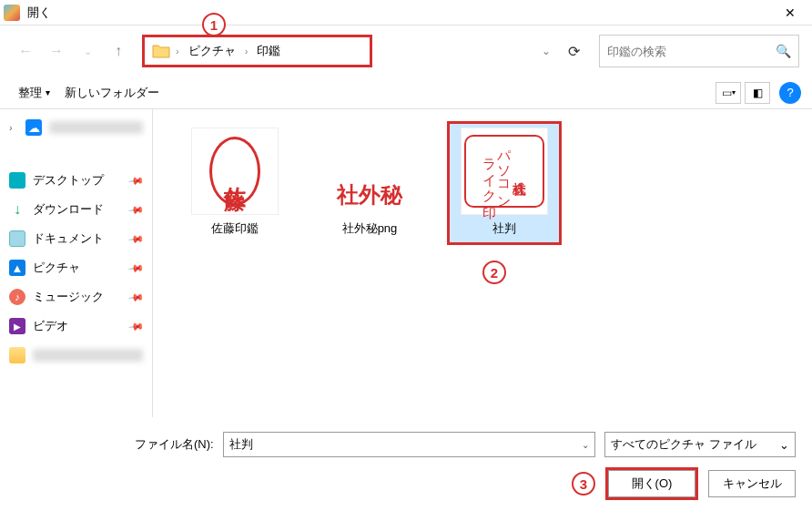 This screenshot has height=511, width=812. What do you see at coordinates (504, 183) in the screenshot?
I see `file-item-selected: 株式会社 パソコン ライク印 社判` at bounding box center [504, 183].